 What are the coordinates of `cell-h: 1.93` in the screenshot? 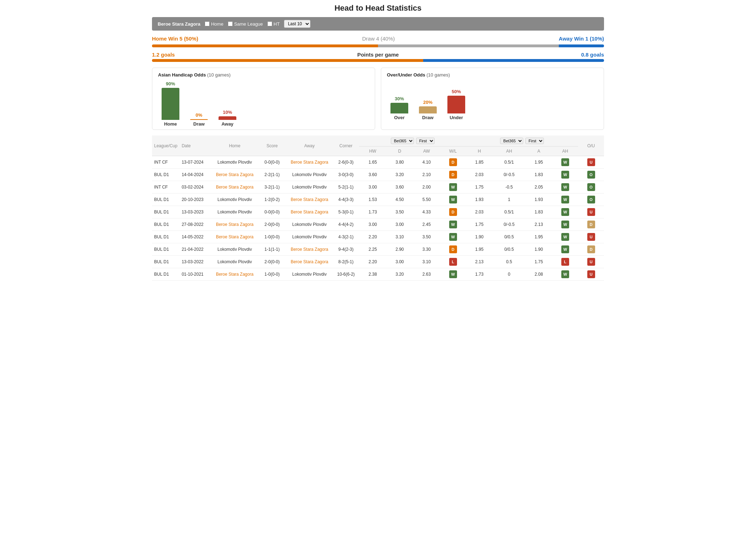 It's located at (479, 200).